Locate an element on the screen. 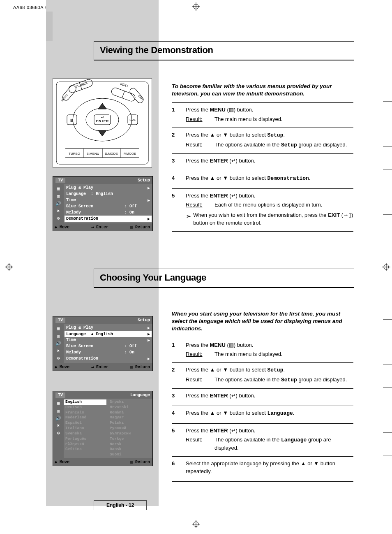  svg-text: S.MODE is located at coordinates (111, 154).